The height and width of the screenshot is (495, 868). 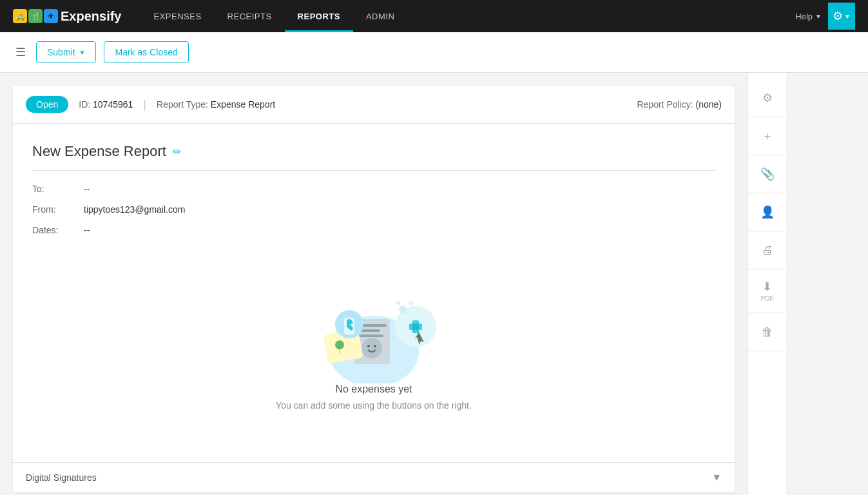 I want to click on dates-label: Dates:, so click(x=58, y=230).